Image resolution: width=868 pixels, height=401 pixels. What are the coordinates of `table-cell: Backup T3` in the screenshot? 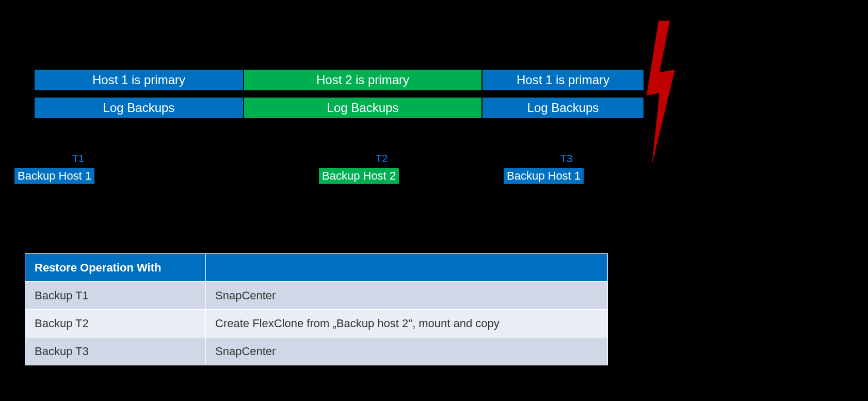 It's located at (116, 351).